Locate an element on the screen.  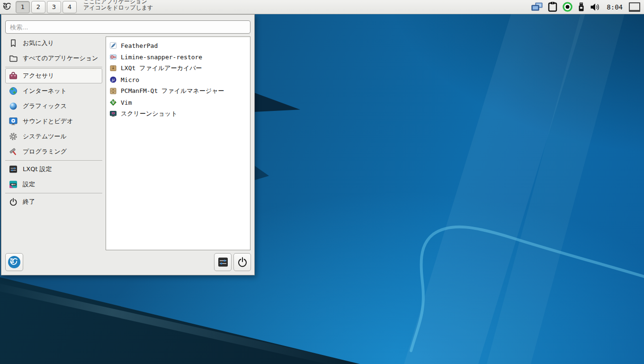
folder-icon is located at coordinates (13, 58).